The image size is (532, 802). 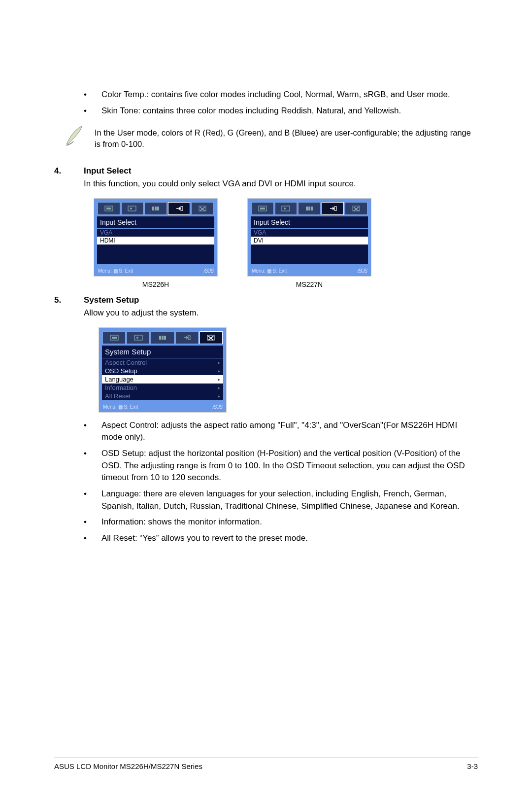 What do you see at coordinates (309, 233) in the screenshot?
I see `osd-item: VGA` at bounding box center [309, 233].